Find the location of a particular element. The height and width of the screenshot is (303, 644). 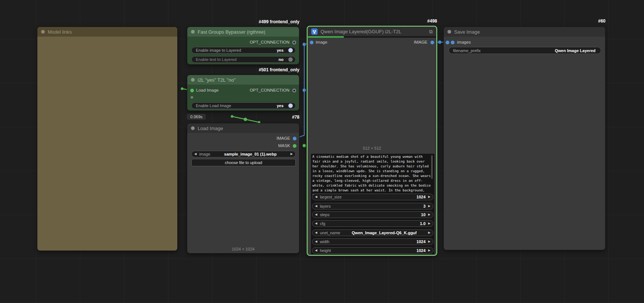

link-endpoint-dot is located at coordinates (447, 42).